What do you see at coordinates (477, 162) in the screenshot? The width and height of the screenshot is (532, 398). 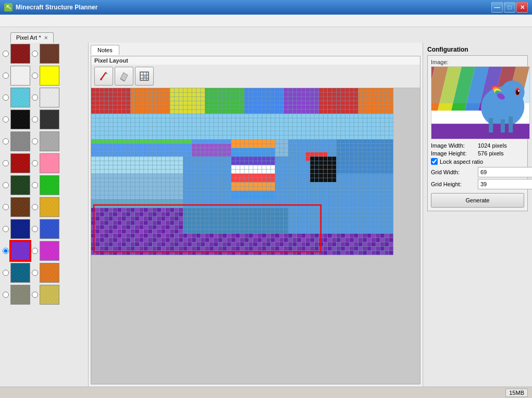 I see `lock-aspect-row: Lock aspect ratio` at bounding box center [477, 162].